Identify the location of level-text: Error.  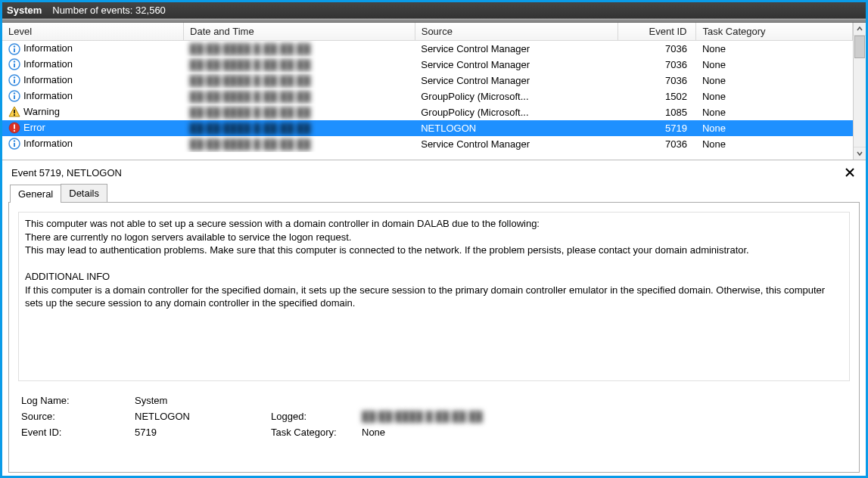
(35, 127).